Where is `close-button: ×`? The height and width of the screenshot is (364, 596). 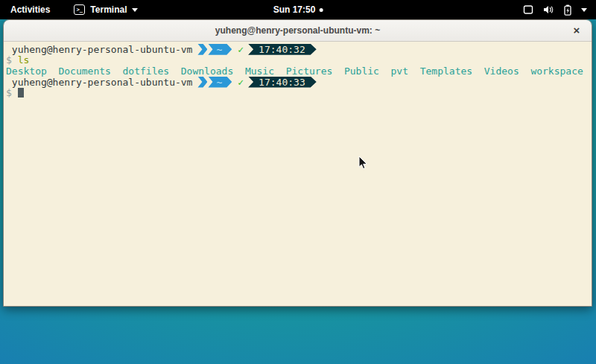
close-button: × is located at coordinates (577, 31).